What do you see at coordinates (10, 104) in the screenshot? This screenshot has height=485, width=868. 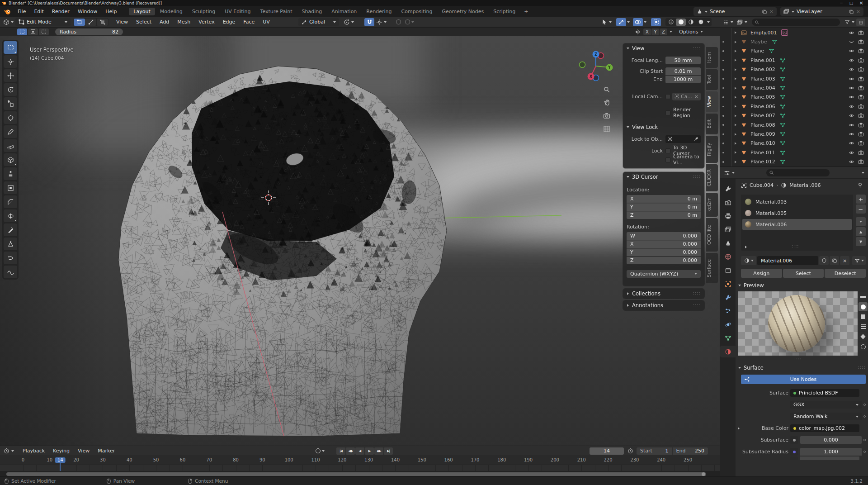 I see `tool-scale` at bounding box center [10, 104].